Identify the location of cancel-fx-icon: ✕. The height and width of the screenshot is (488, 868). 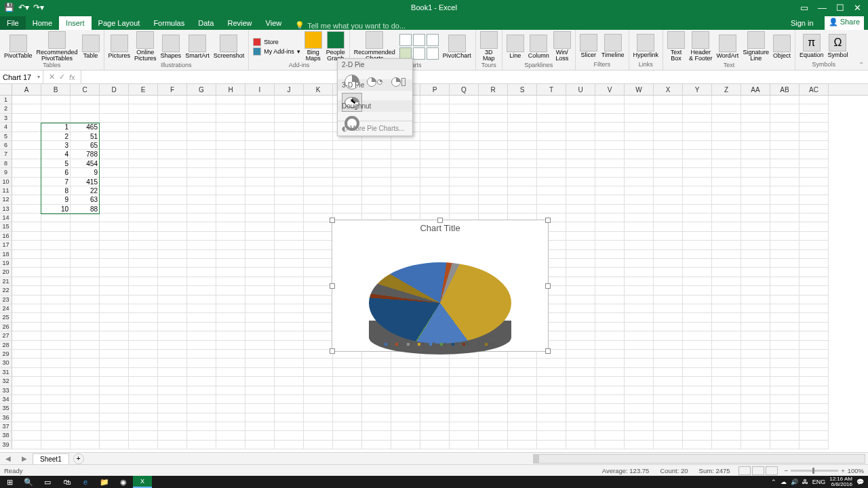
(52, 77).